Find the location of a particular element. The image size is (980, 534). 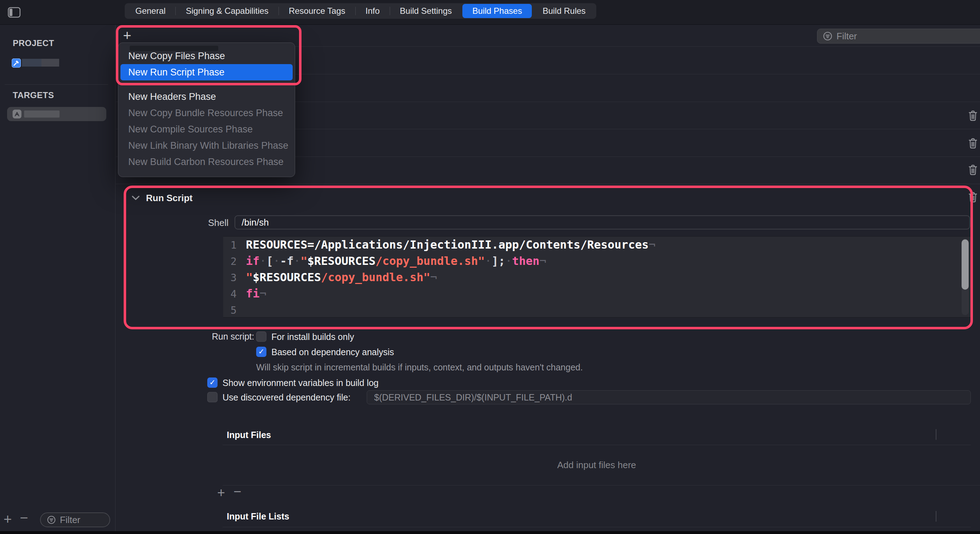

code-token: if is located at coordinates (253, 261).